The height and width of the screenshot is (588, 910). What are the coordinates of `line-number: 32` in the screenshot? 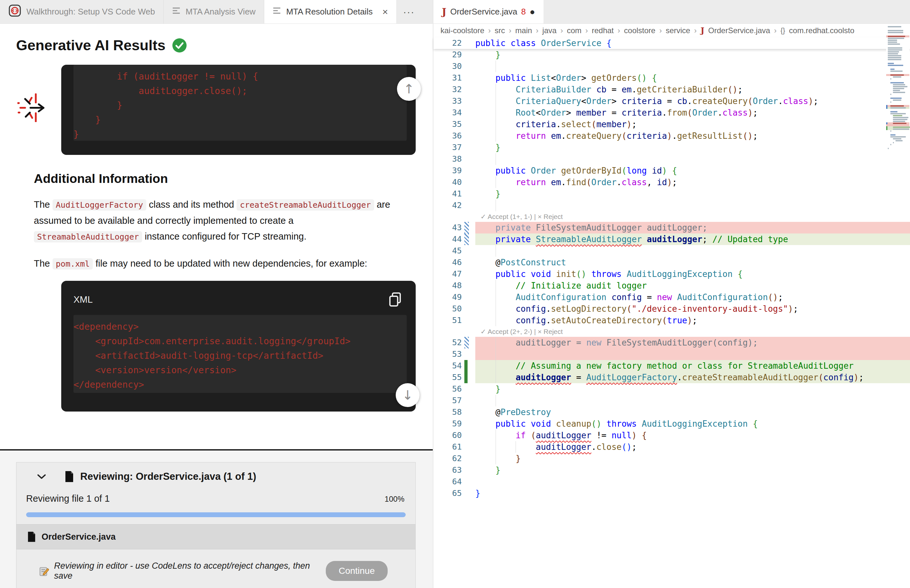 It's located at (448, 89).